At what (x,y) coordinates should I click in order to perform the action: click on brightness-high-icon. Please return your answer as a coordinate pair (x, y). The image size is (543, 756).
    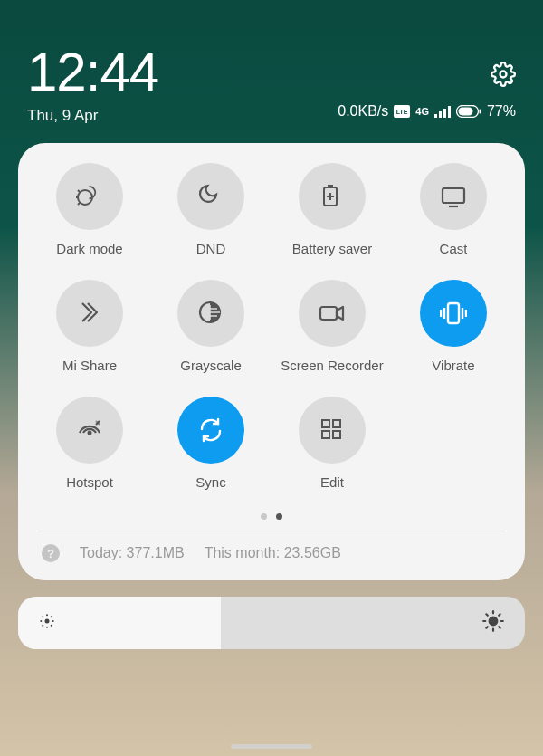
    Looking at the image, I should click on (493, 623).